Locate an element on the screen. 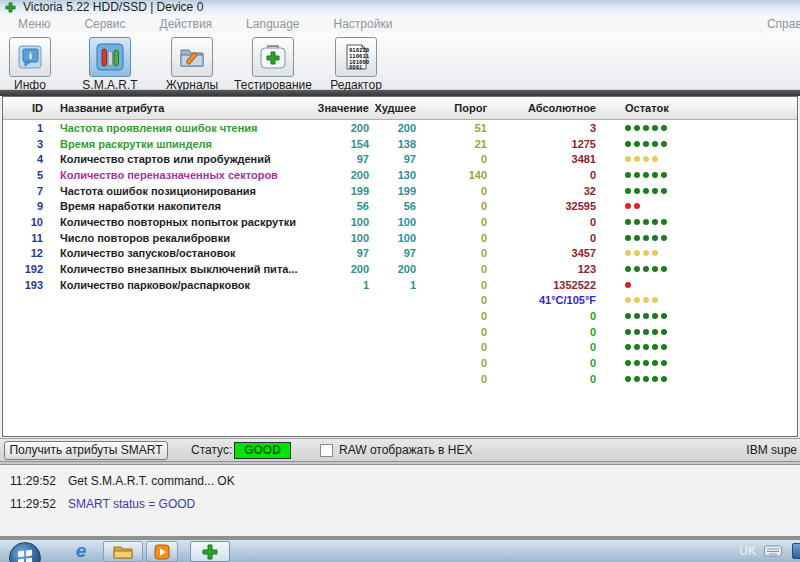 This screenshot has height=562, width=800. menu-item-2: Сервис is located at coordinates (104, 24).